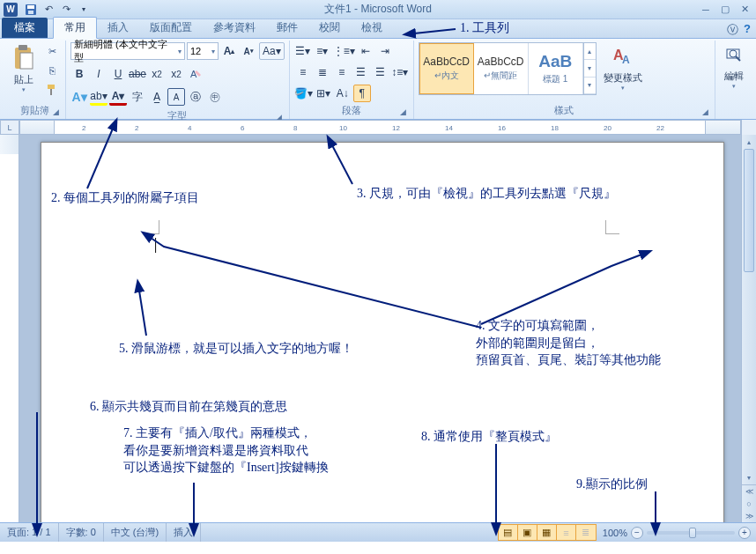 Image resolution: width=756 pixels, height=554 pixels. I want to click on zoom-thumb, so click(693, 533).